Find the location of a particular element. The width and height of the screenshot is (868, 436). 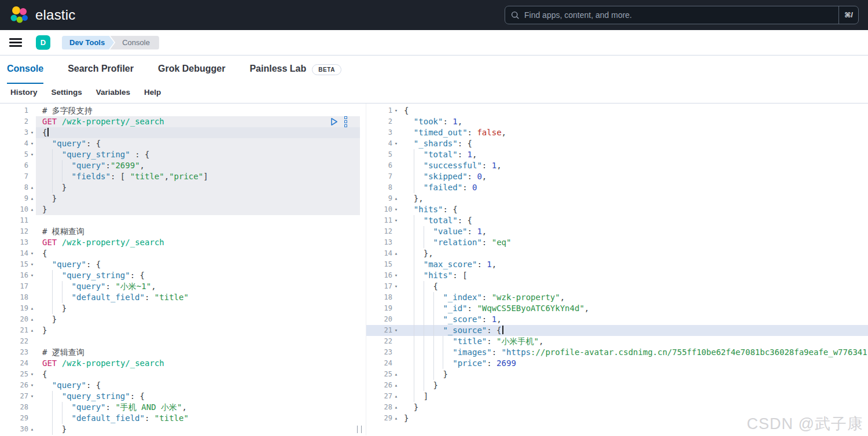

code-line: 9▴ }, is located at coordinates (617, 199).